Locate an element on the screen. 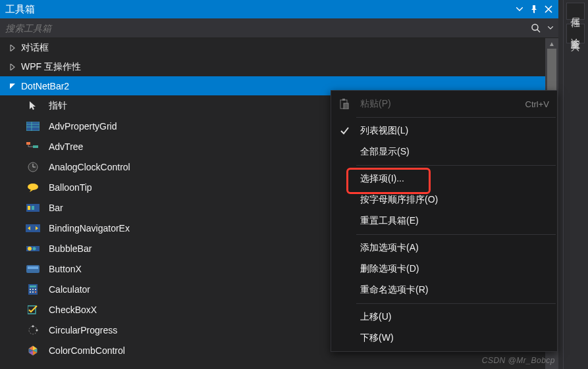 This screenshot has width=588, height=369. toolbox-item-label: BindingNavigatorEx is located at coordinates (90, 228).